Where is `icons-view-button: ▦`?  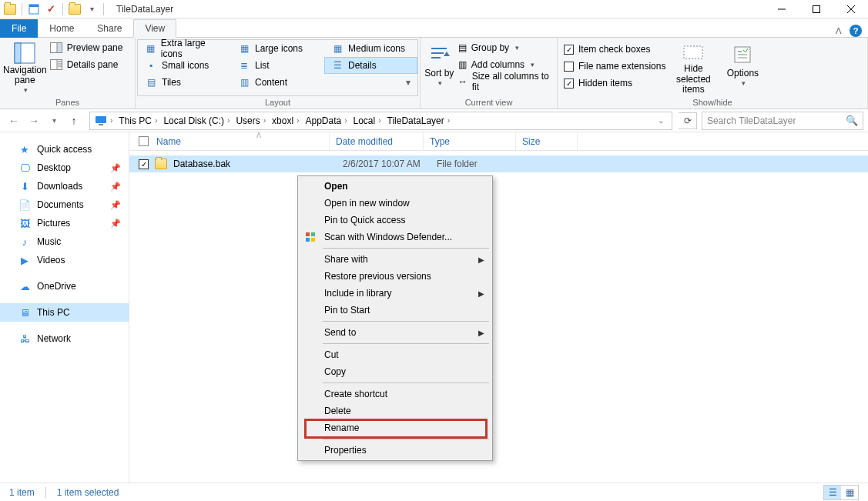
icons-view-button: ▦ is located at coordinates (850, 493).